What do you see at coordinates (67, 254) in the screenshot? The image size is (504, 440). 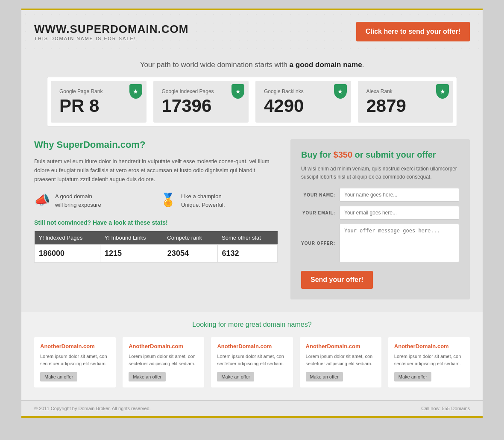 I see `table-cell-0: 186000` at bounding box center [67, 254].